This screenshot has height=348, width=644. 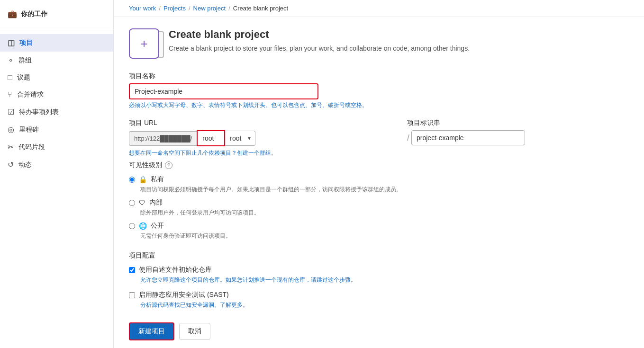 What do you see at coordinates (143, 226) in the screenshot?
I see `visibility-icon-public: 🌐` at bounding box center [143, 226].